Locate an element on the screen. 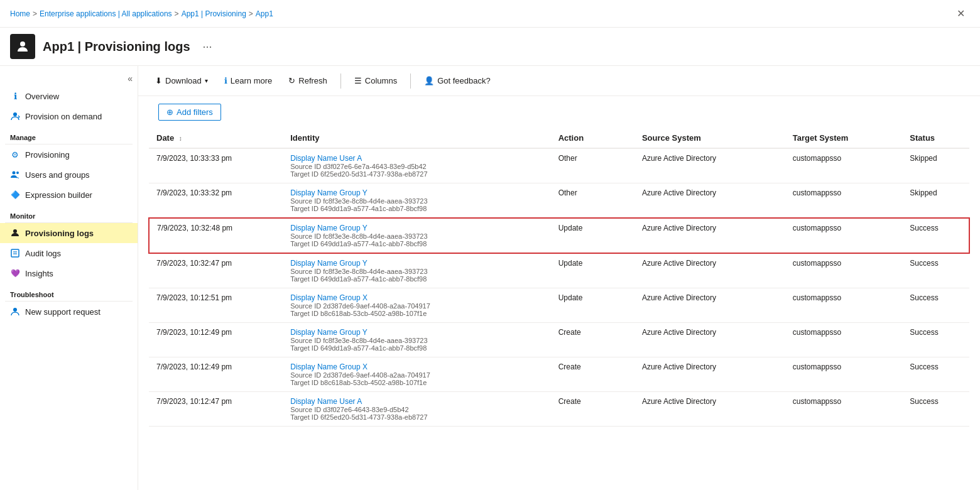 This screenshot has height=490, width=980. section-monitor: Monitor is located at coordinates (69, 214).